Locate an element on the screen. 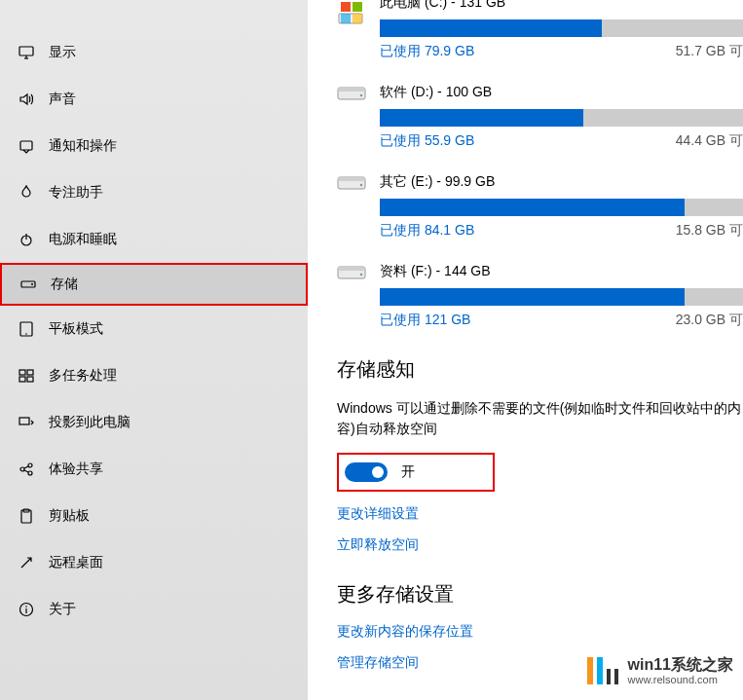 The height and width of the screenshot is (700, 743). sidebar-item-tablet: 平板模式 is located at coordinates (154, 329).